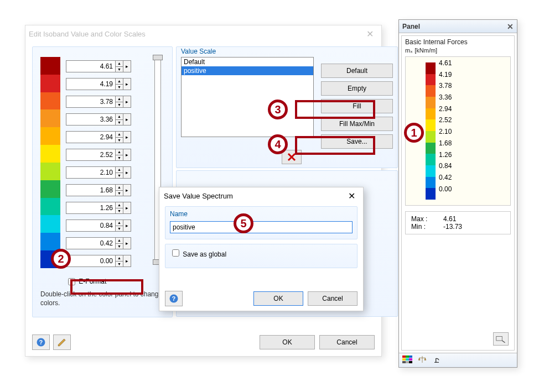 Image resolution: width=544 pixels, height=392 pixels. Describe the element at coordinates (204, 34) in the screenshot. I see `dialog-titlebar: Edit Isoband Value and Color Scales ✕` at that location.